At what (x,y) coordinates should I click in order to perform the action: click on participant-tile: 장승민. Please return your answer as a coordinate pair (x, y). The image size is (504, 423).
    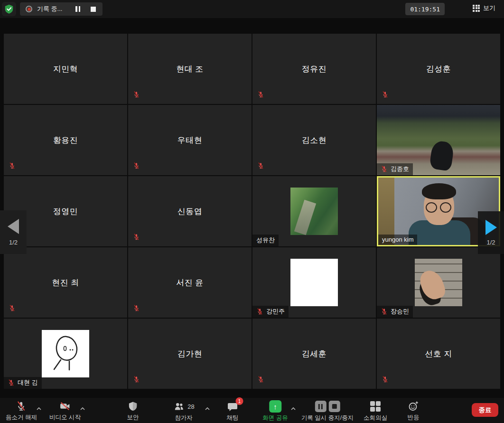
    Looking at the image, I should click on (439, 282).